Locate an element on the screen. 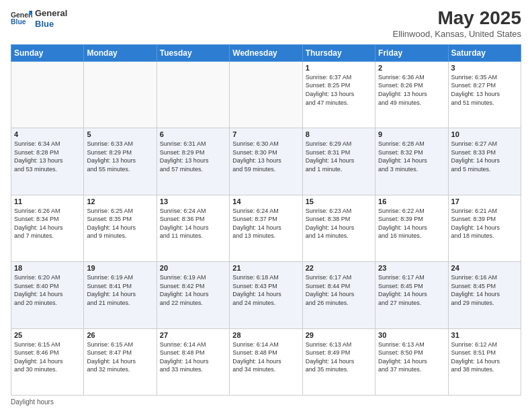  calendar-header-row: Sunday Monday Tuesday Wednesday Thursday… is located at coordinates (266, 52).